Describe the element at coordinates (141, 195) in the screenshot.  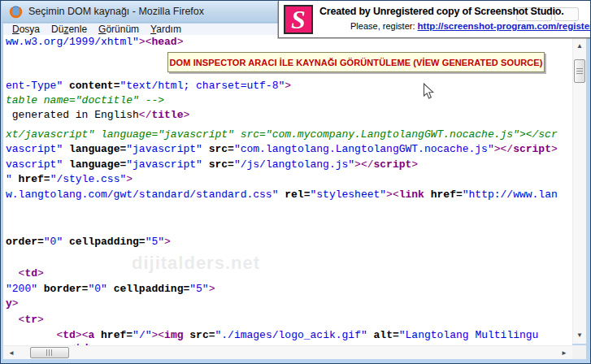
I see `code-token: w.langtolang.com/gwt/standard/standard.c…` at that location.